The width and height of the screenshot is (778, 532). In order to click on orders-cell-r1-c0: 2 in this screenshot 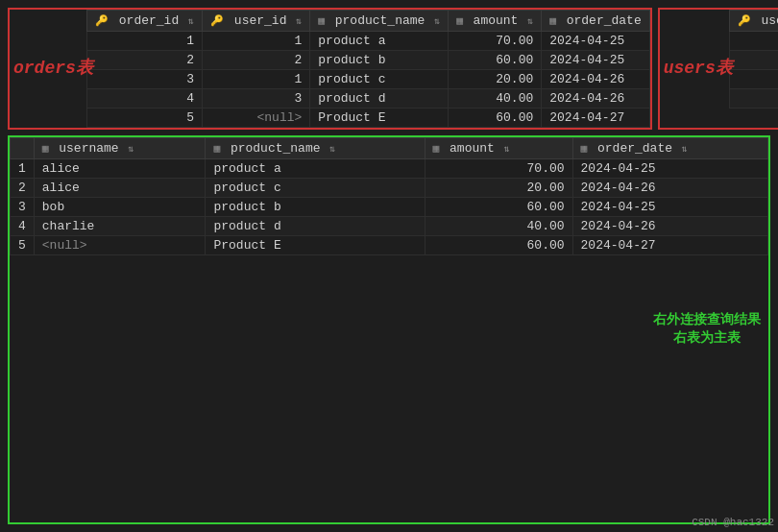, I will do `click(145, 60)`.